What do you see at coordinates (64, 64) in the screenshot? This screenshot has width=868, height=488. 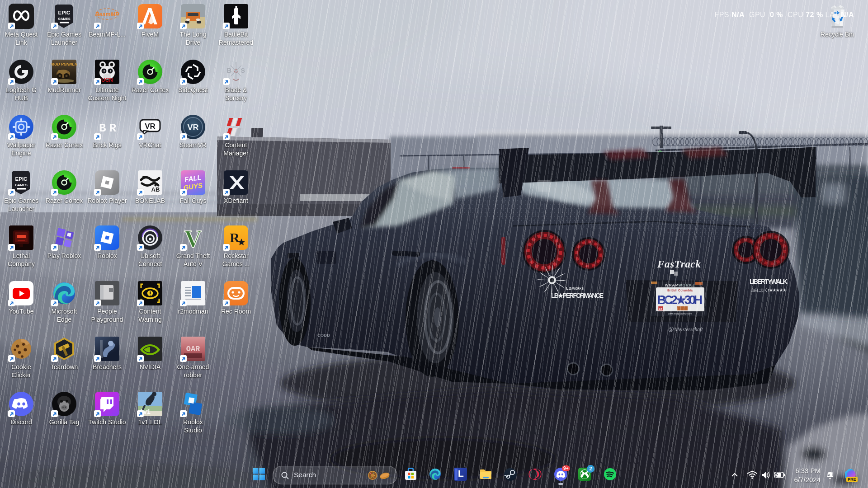 I see `svg-text: MUD RUNNER` at bounding box center [64, 64].